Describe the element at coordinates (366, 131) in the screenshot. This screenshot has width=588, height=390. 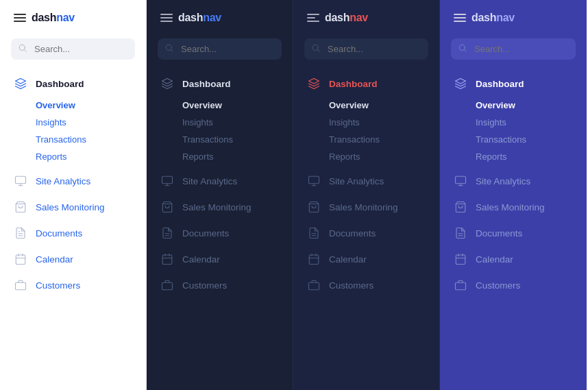
I see `sub-nav-3: Overview Insights Transactions Reports` at that location.